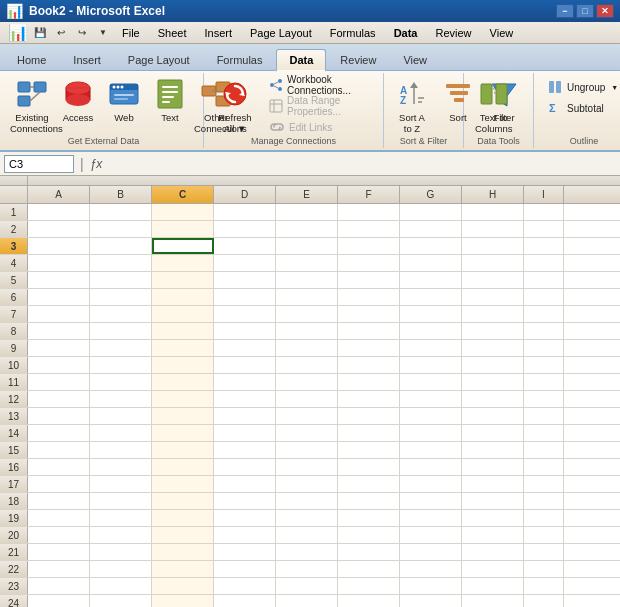  What do you see at coordinates (39, 164) in the screenshot?
I see `cell-name-box` at bounding box center [39, 164].